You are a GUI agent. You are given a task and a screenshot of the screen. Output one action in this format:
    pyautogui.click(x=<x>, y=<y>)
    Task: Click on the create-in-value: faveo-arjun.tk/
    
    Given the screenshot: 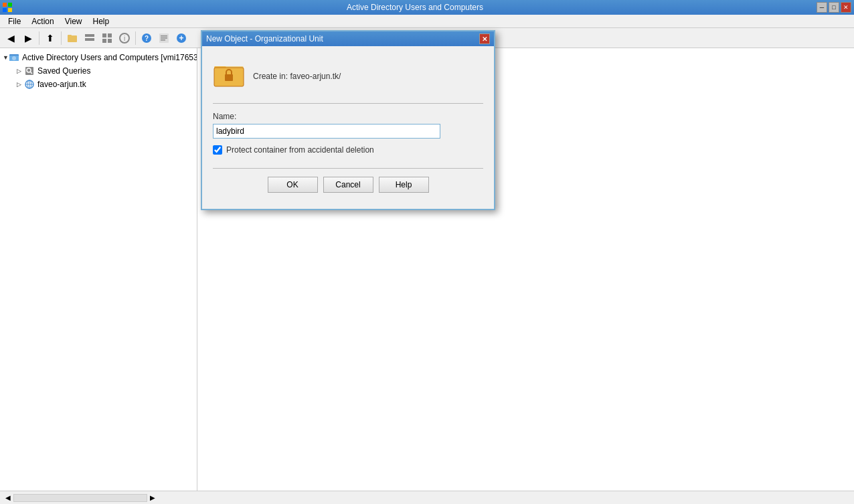 What is the action you would take?
    pyautogui.click(x=315, y=76)
    